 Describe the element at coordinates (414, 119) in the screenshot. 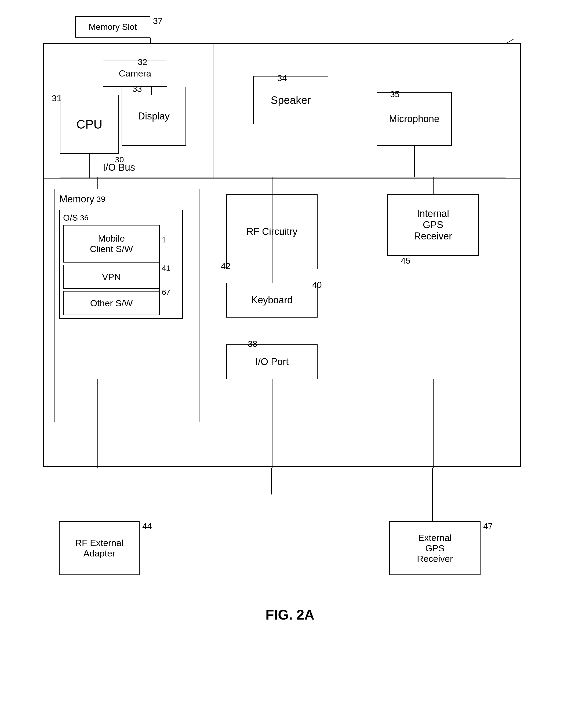

I see `microphone-box: Microphone` at that location.